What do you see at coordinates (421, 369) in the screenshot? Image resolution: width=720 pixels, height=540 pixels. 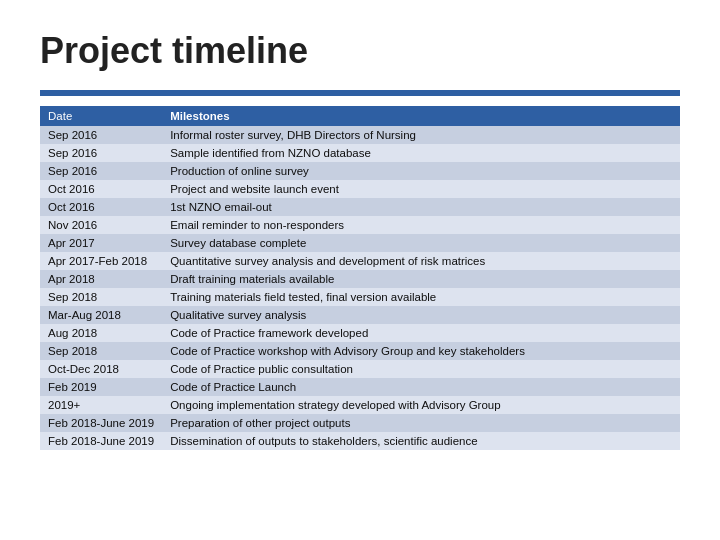 I see `milestone-cell: Code of Practice public consultation` at bounding box center [421, 369].